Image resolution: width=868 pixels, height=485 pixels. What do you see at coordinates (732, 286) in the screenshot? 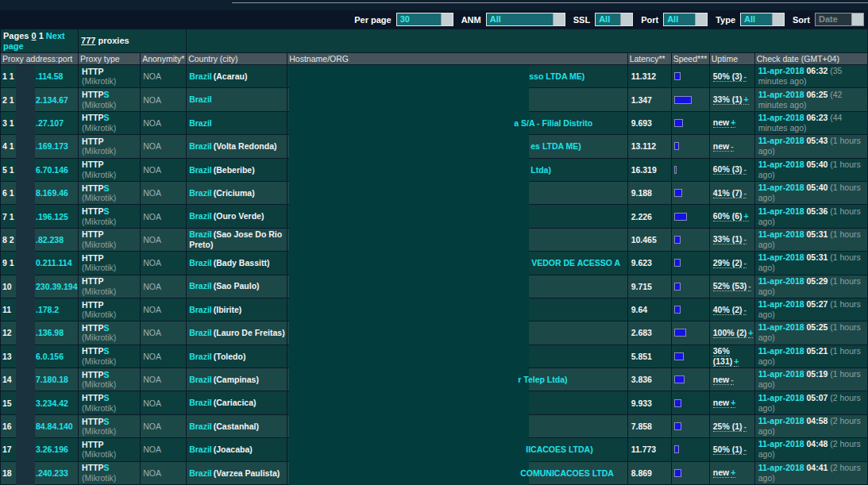
I see `uptime-cell: 52% (53)-` at bounding box center [732, 286].